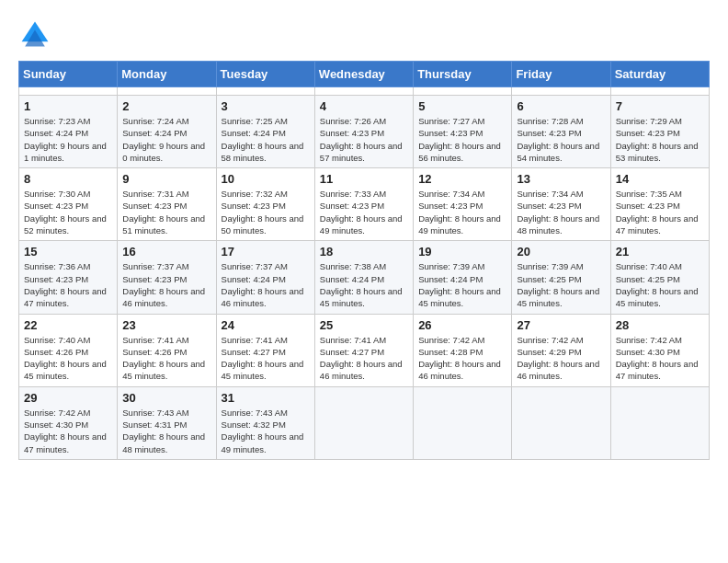  What do you see at coordinates (364, 75) in the screenshot?
I see `calendar-header-wednesday: Wednesday` at bounding box center [364, 75].